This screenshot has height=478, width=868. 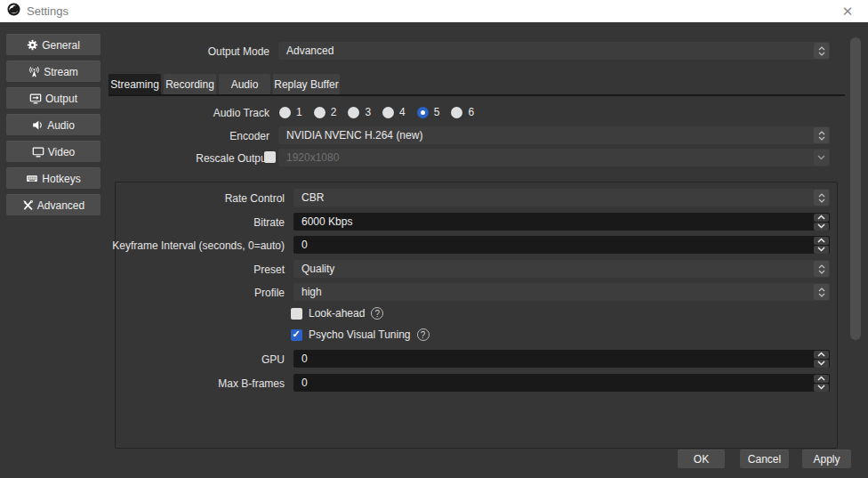 I want to click on tab-streaming: Streaming, so click(x=135, y=85).